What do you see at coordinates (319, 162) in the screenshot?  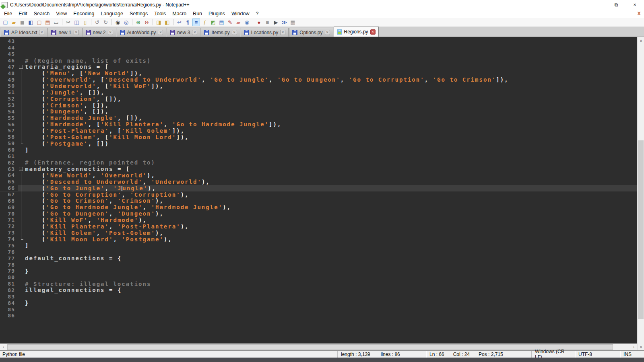 I see `code-line: 62# (Entrance, region pointed to)` at bounding box center [319, 162].